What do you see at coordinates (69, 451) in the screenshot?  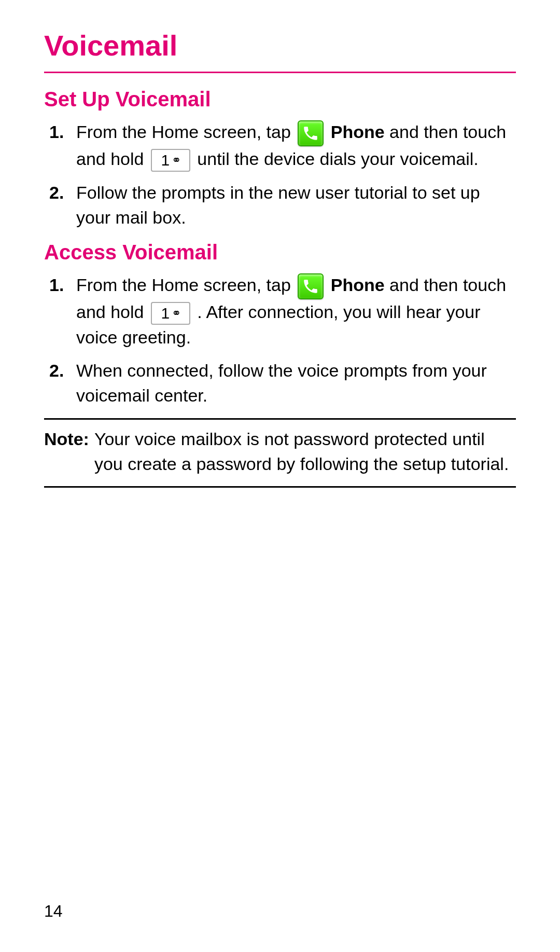 I see `note-label: Note:` at bounding box center [69, 451].